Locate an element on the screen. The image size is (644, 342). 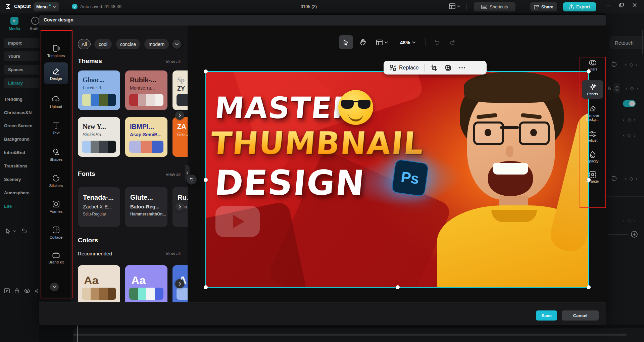
save-button: Save is located at coordinates (546, 315).